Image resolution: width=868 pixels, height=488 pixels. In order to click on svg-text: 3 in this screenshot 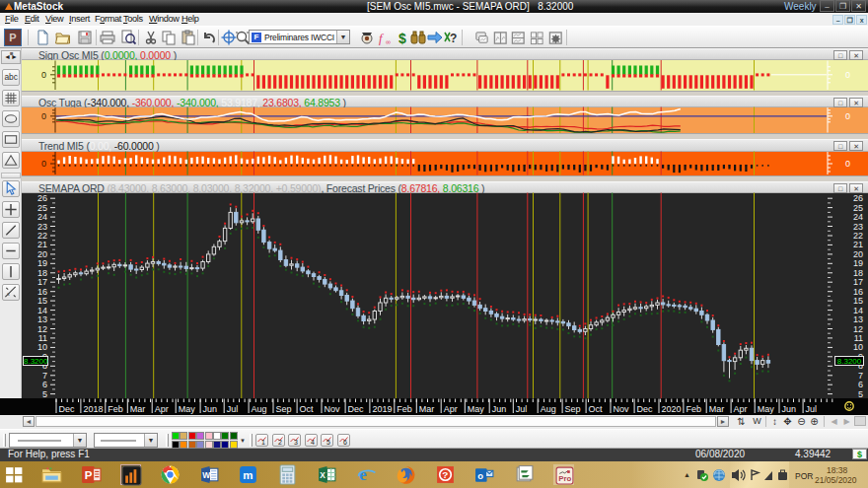, I will do `click(296, 442)`.